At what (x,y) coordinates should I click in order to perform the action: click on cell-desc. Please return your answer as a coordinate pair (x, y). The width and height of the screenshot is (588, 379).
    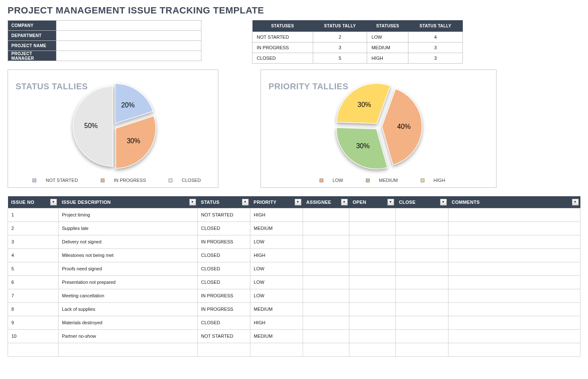
    Looking at the image, I should click on (128, 350).